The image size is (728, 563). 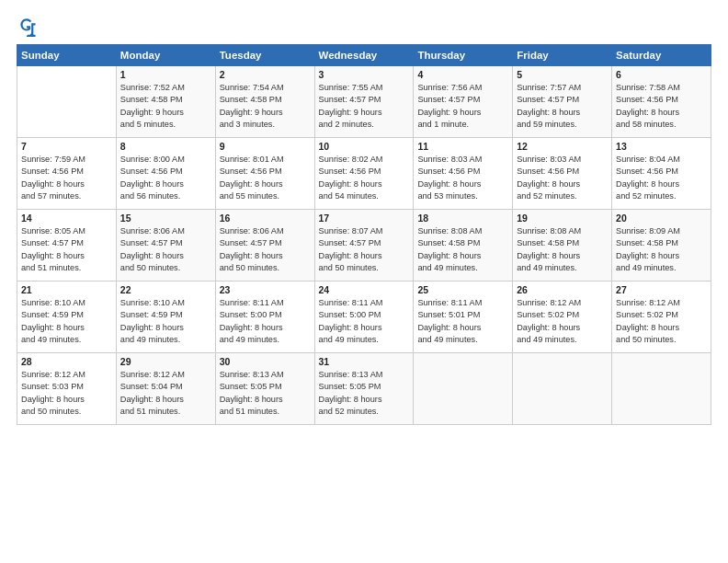 I want to click on day-number: 14, so click(x=66, y=218).